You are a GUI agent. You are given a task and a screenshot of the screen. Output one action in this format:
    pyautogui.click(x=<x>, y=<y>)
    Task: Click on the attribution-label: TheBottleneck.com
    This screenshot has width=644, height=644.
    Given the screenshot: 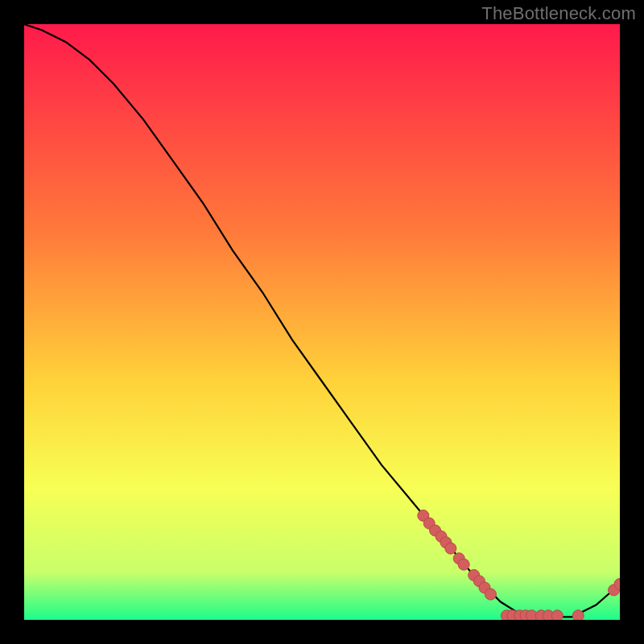 What is the action you would take?
    pyautogui.click(x=559, y=14)
    